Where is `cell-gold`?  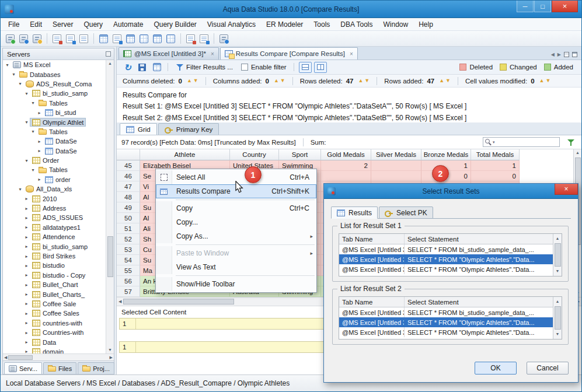 cell-gold is located at coordinates (346, 176).